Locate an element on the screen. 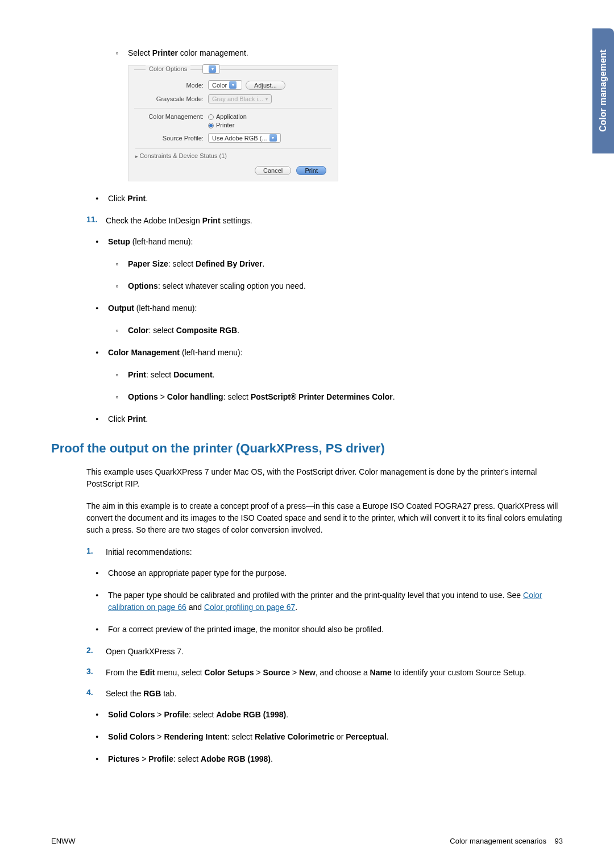 The height and width of the screenshot is (868, 614). footer-right: Color management scenarios 93 is located at coordinates (506, 841).